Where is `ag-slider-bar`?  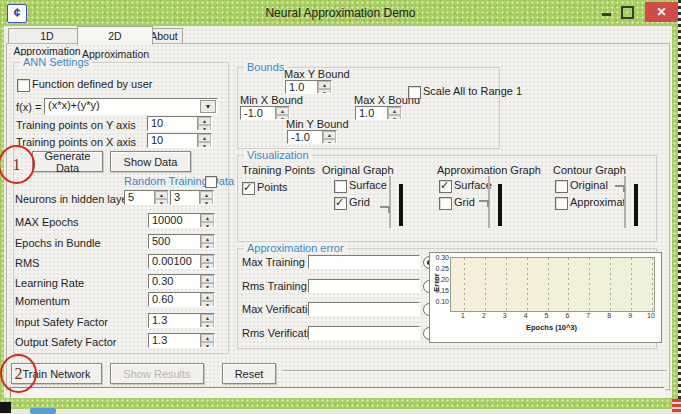 ag-slider-bar is located at coordinates (500, 205).